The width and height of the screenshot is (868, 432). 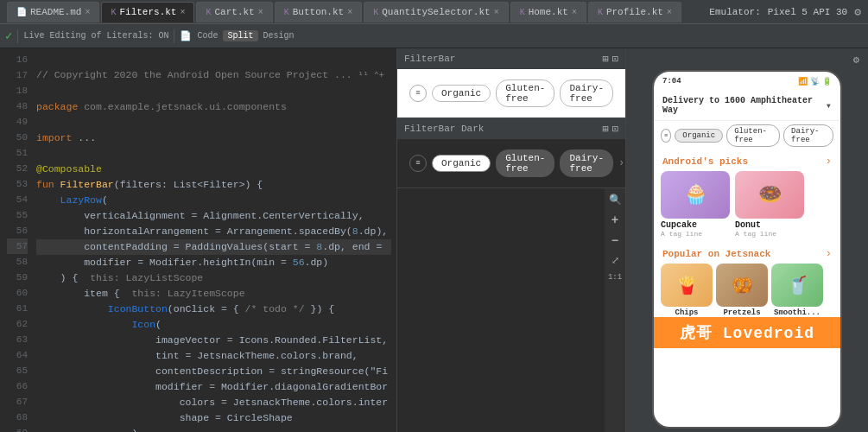 What do you see at coordinates (586, 163) in the screenshot?
I see `chip-dairy-dark: Dairy-free` at bounding box center [586, 163].